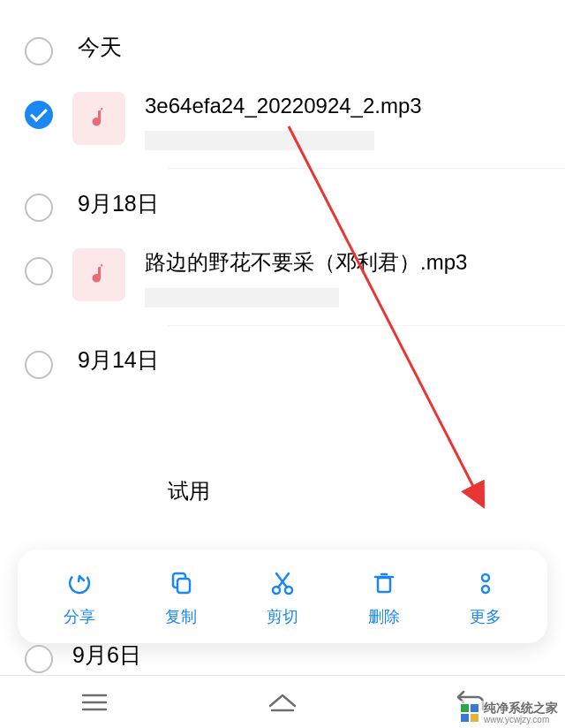 The height and width of the screenshot is (728, 565). Describe the element at coordinates (79, 598) in the screenshot. I see `share-button: 分享` at that location.